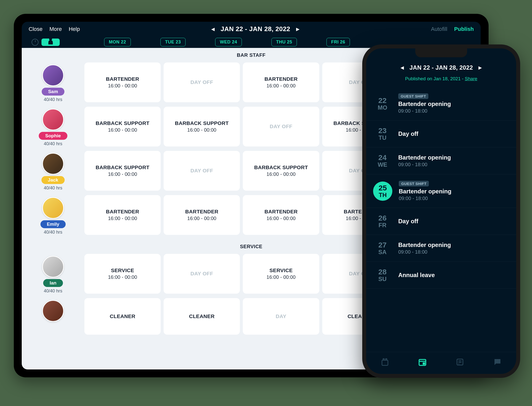  I want to click on staff-col: Jack40/40 hrs, so click(53, 171).